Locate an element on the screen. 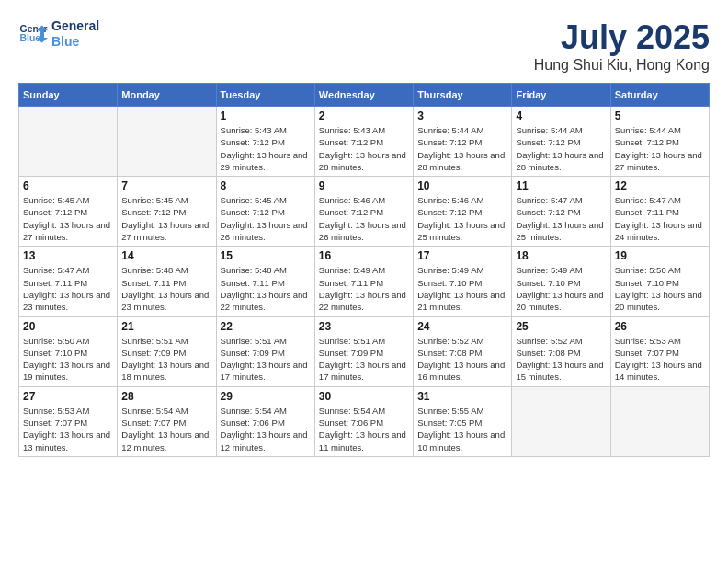  calendar-cell: 4Sunrise: 5:44 AM Sunset: 7:12 PM Daylig… is located at coordinates (561, 142).